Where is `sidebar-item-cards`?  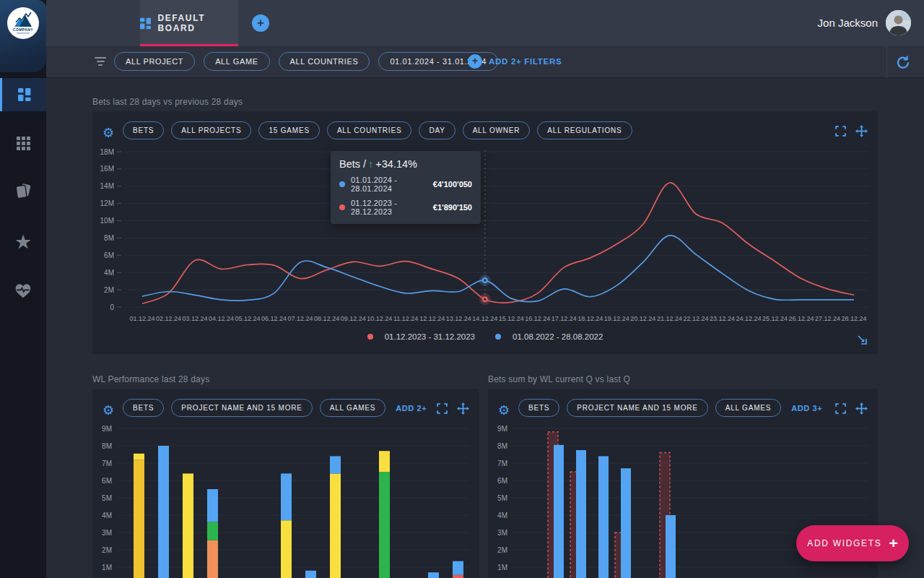
sidebar-item-cards is located at coordinates (23, 191).